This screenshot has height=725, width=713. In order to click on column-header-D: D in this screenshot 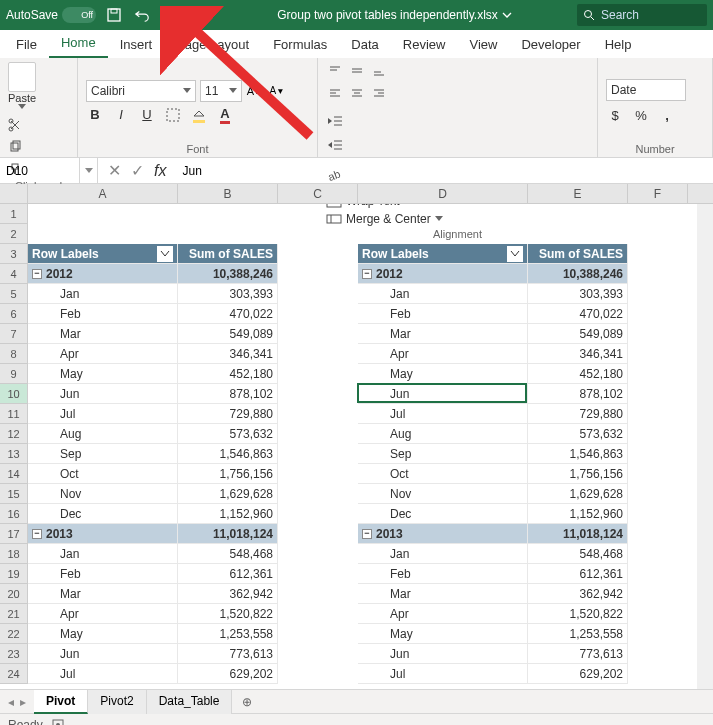, I will do `click(443, 194)`.